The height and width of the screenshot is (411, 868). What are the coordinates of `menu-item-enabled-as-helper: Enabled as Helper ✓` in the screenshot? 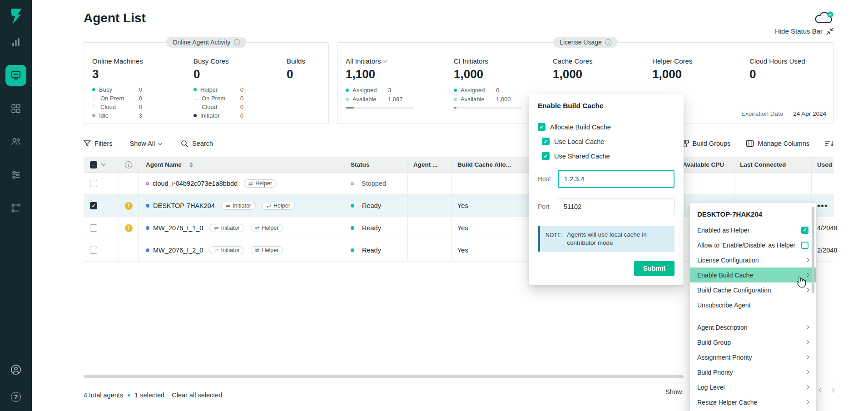 It's located at (753, 230).